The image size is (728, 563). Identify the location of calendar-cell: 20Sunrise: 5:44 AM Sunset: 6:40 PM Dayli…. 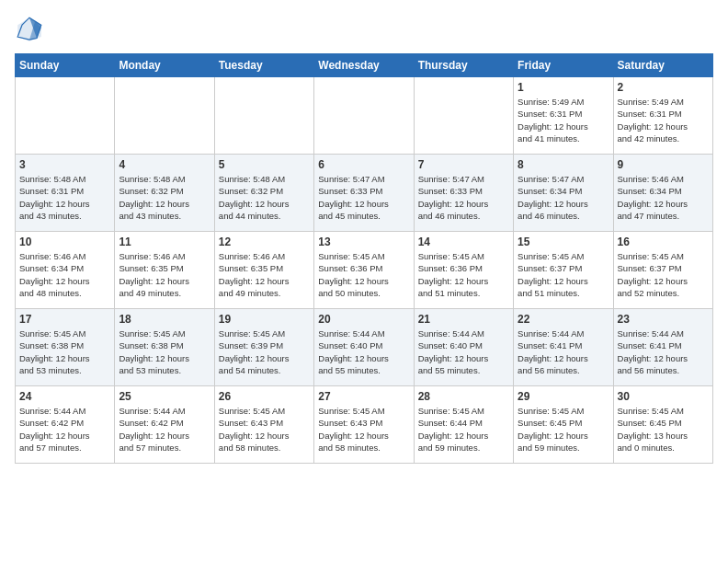
(364, 348).